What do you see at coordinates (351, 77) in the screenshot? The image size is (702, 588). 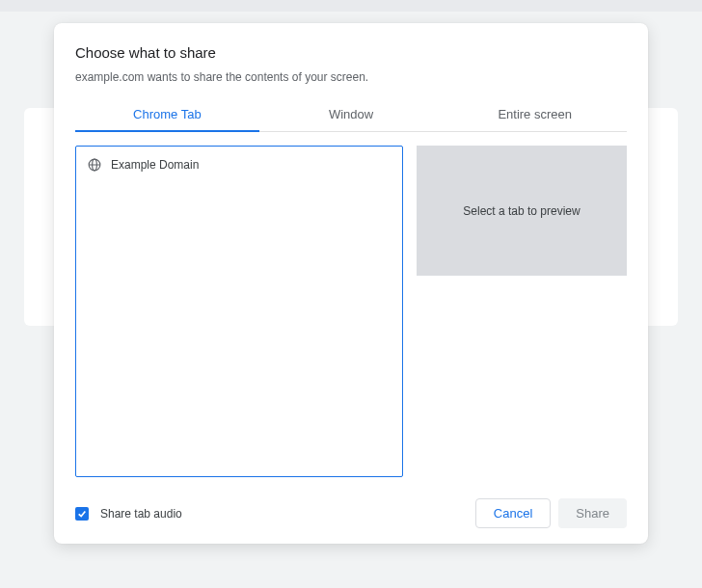 I see `dialog-subtitle: example.com wants to share the contents …` at bounding box center [351, 77].